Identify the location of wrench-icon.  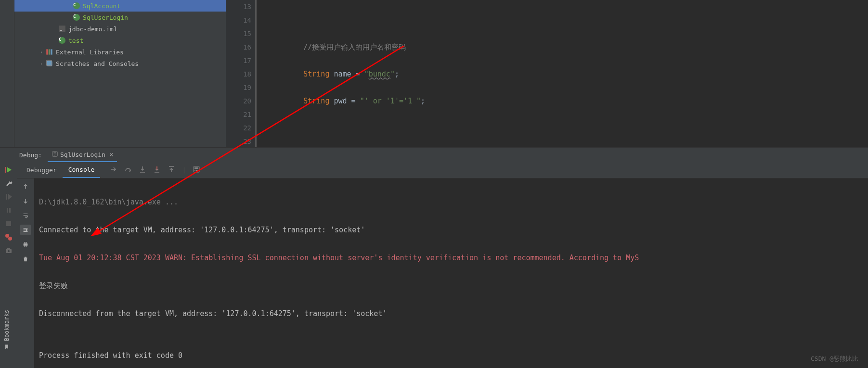
(9, 183).